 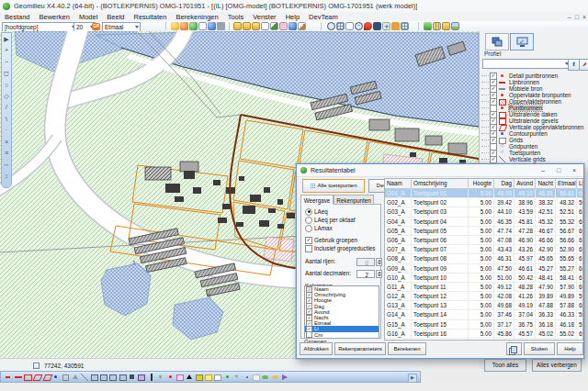 I want to click on table-row: G16_A Toetspunt 16 5.00 45.86 45.57 45.0…, so click(x=483, y=334).